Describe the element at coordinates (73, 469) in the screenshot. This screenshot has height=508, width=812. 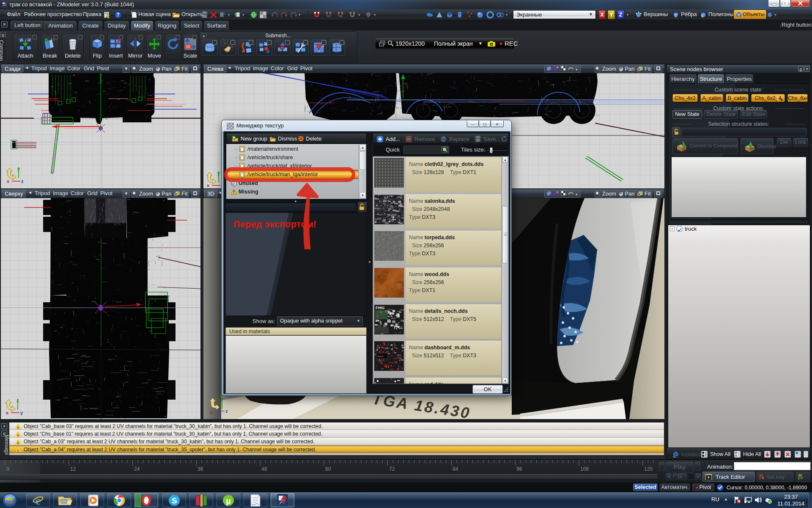
I see `svg-text: 12` at that location.